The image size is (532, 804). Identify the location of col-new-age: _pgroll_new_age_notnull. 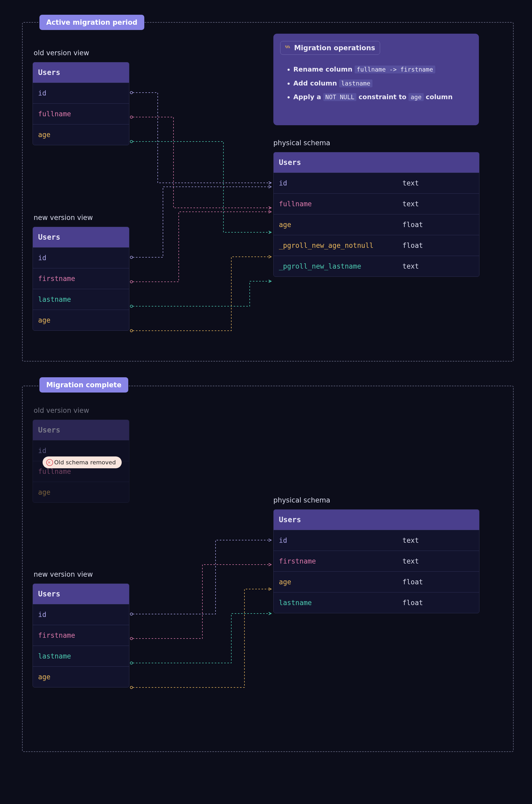
(335, 245).